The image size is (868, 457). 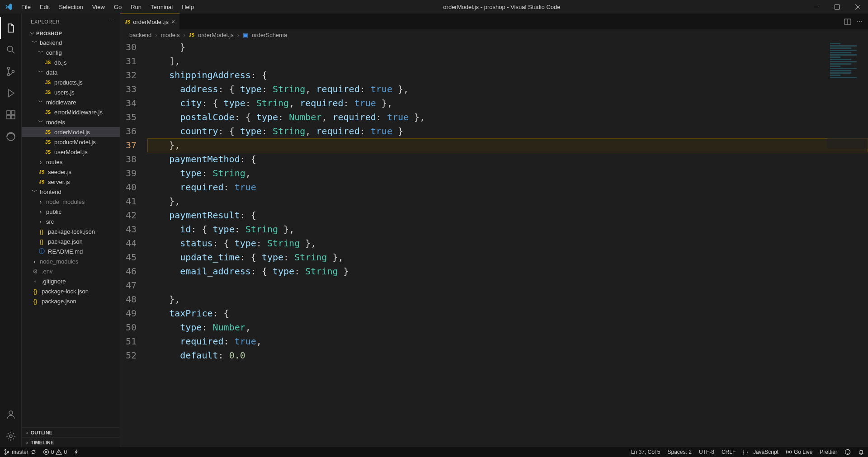 What do you see at coordinates (71, 62) in the screenshot?
I see `file-db: JSdb.js` at bounding box center [71, 62].